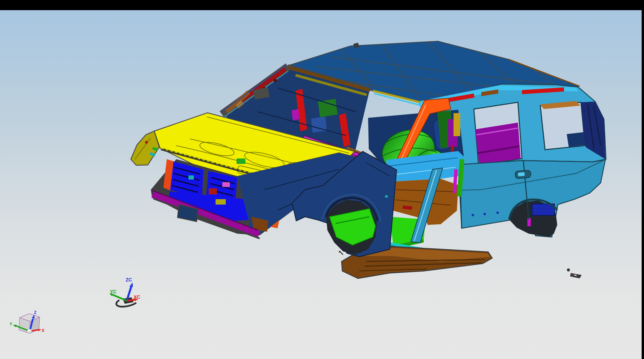  I want to click on corner-z-label: Z, so click(35, 313).